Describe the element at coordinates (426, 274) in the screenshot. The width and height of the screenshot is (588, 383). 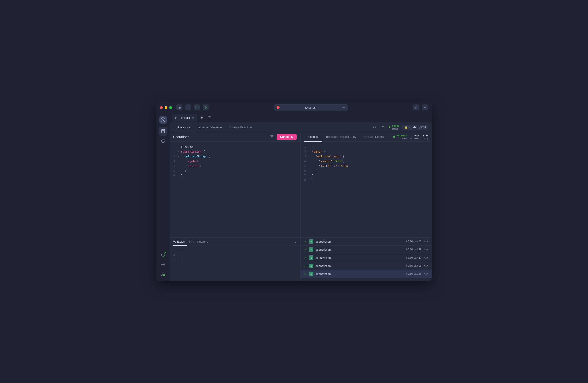
I see `sub-na-5: N/A` at that location.